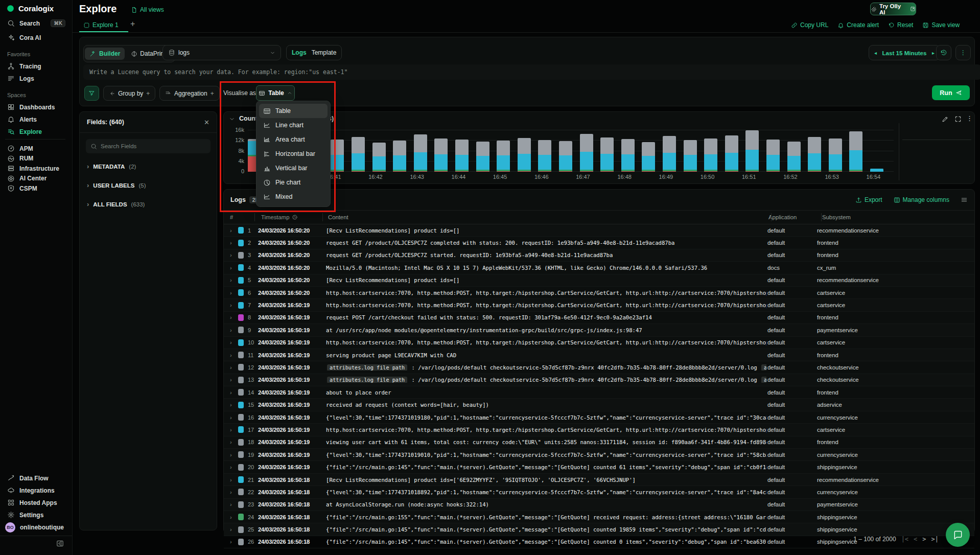  I want to click on sidebar-item-alerts: Alerts, so click(36, 120).